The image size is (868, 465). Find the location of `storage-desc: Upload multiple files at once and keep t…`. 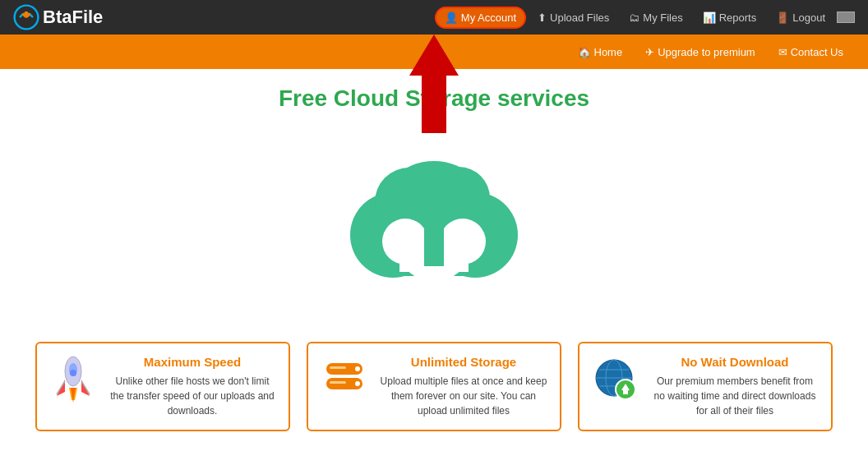

storage-desc: Upload multiple files at once and keep t… is located at coordinates (464, 396).